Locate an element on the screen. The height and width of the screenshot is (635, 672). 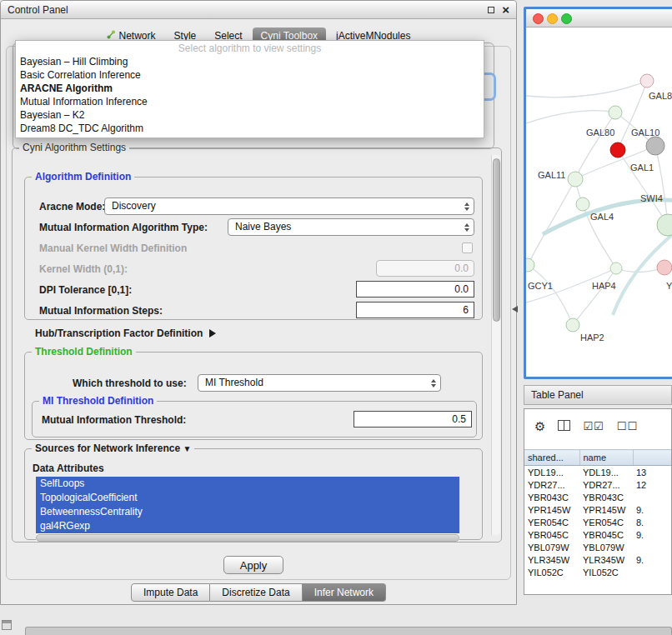
mi-threshold-field: 0.5 is located at coordinates (413, 419).